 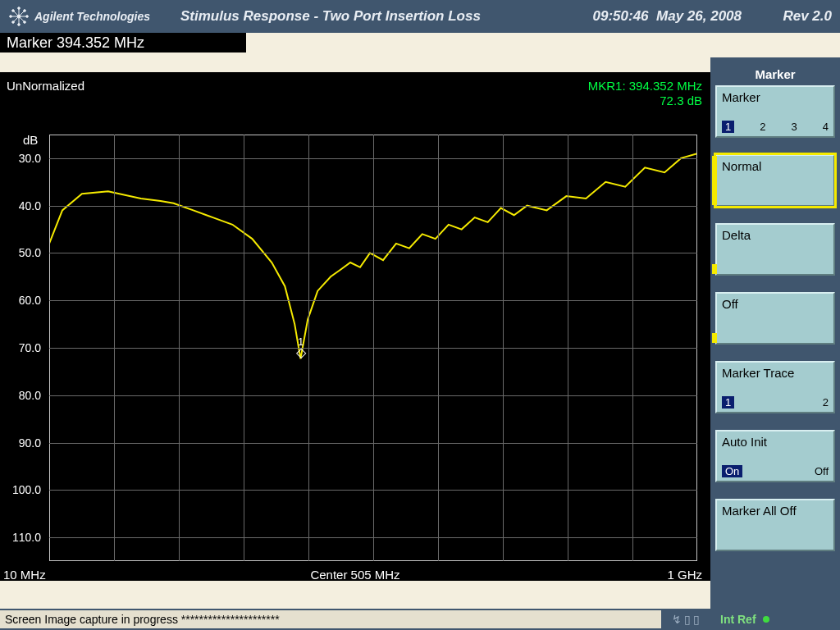 What do you see at coordinates (23, 443) in the screenshot?
I see `y-tick-label: 90.0` at bounding box center [23, 443].